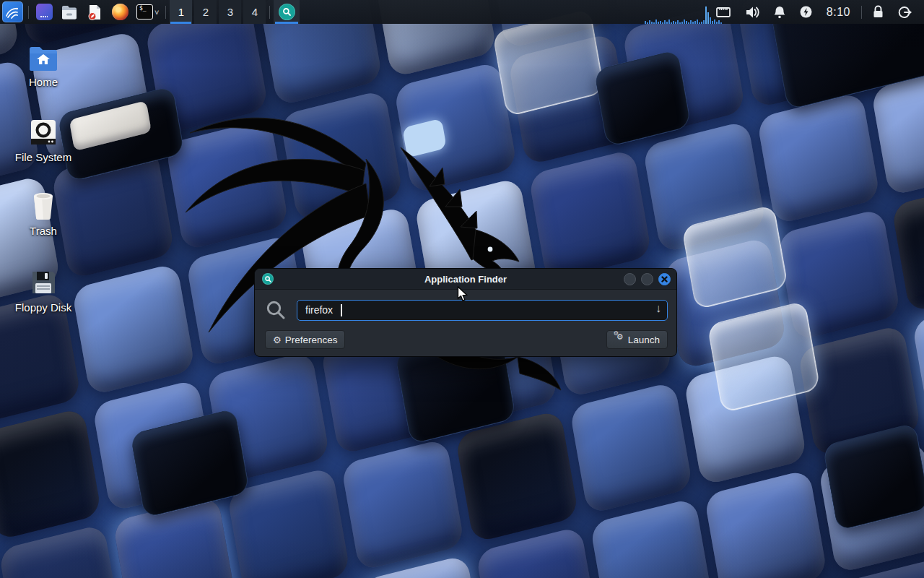 This screenshot has height=578, width=924. I want to click on maximize-button, so click(647, 279).